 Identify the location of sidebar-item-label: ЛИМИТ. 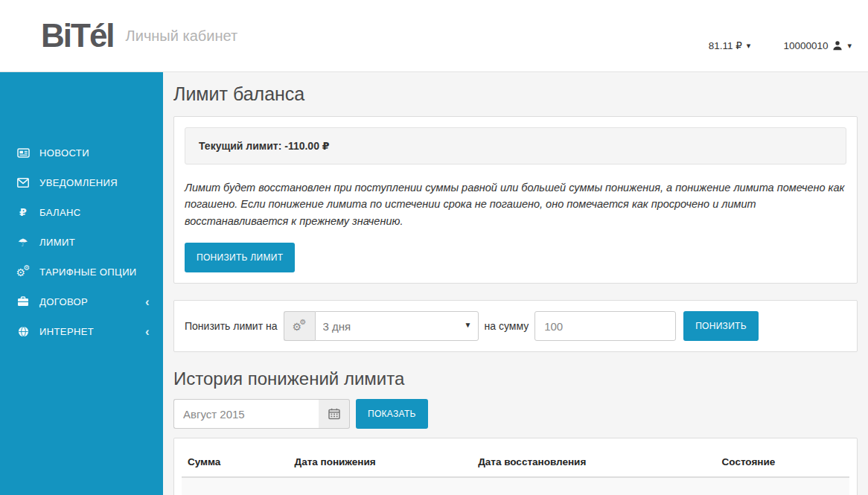
(57, 243).